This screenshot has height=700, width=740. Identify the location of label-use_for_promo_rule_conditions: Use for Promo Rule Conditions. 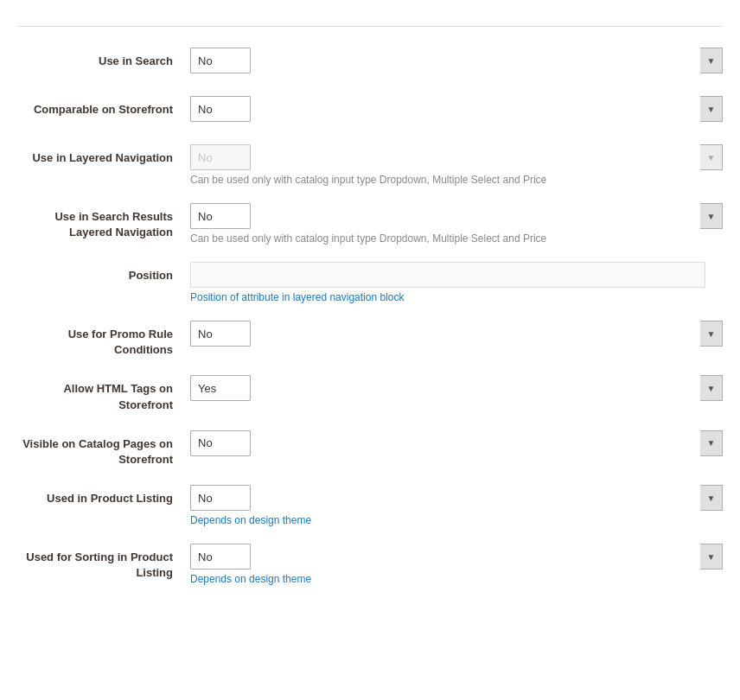
(104, 339).